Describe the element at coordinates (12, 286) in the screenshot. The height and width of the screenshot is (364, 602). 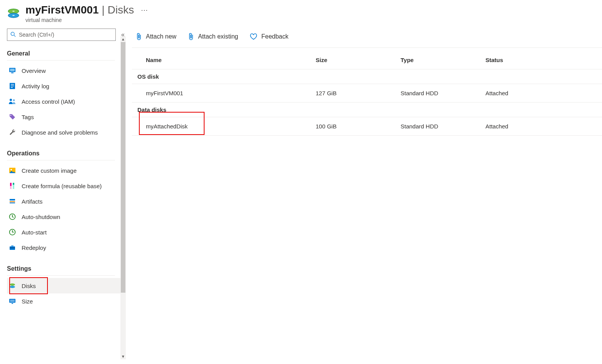
I see `disk-stack-icon` at that location.